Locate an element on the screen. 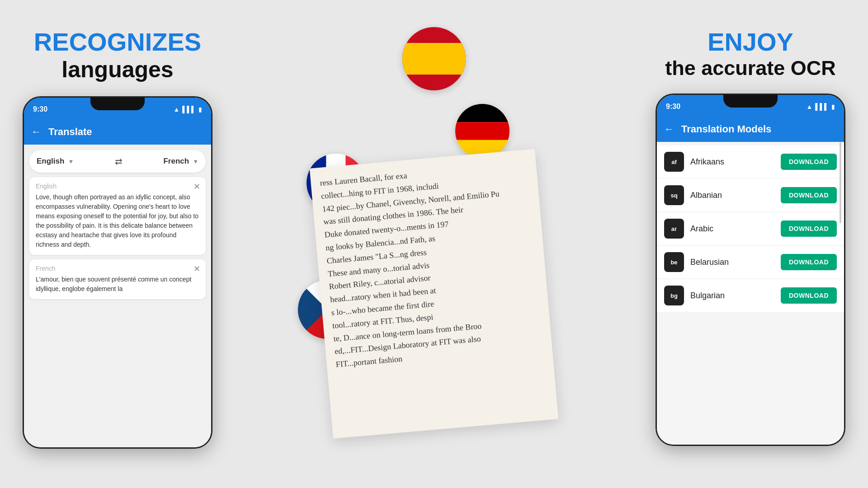 The width and height of the screenshot is (868, 488). time-left: 9:30 is located at coordinates (40, 109).